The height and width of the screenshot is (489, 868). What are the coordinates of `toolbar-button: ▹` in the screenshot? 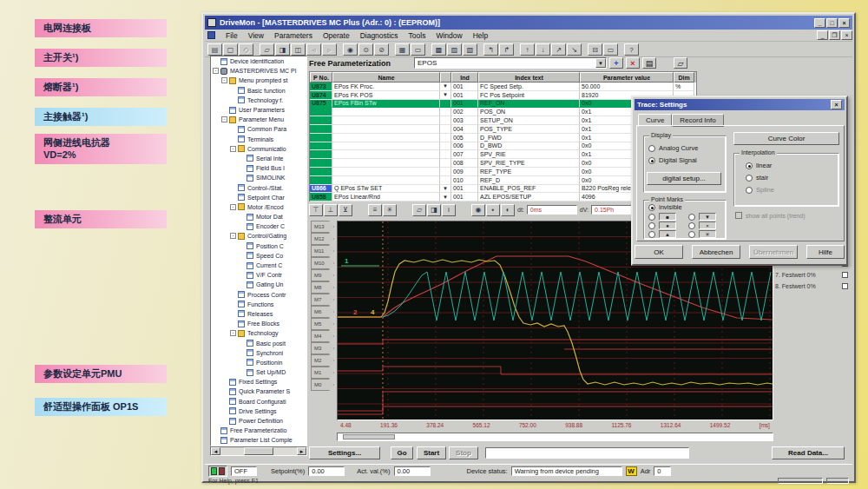 It's located at (330, 50).